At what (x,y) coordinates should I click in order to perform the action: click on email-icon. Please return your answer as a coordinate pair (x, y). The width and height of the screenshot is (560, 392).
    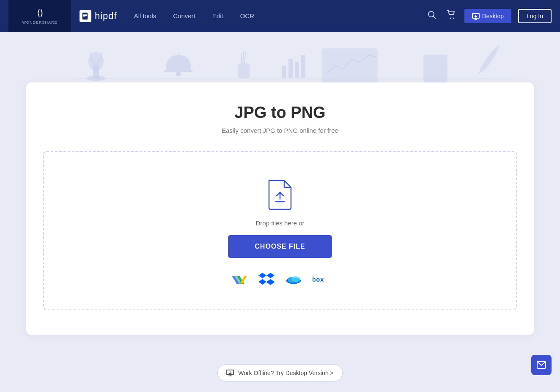
    Looking at the image, I should click on (541, 365).